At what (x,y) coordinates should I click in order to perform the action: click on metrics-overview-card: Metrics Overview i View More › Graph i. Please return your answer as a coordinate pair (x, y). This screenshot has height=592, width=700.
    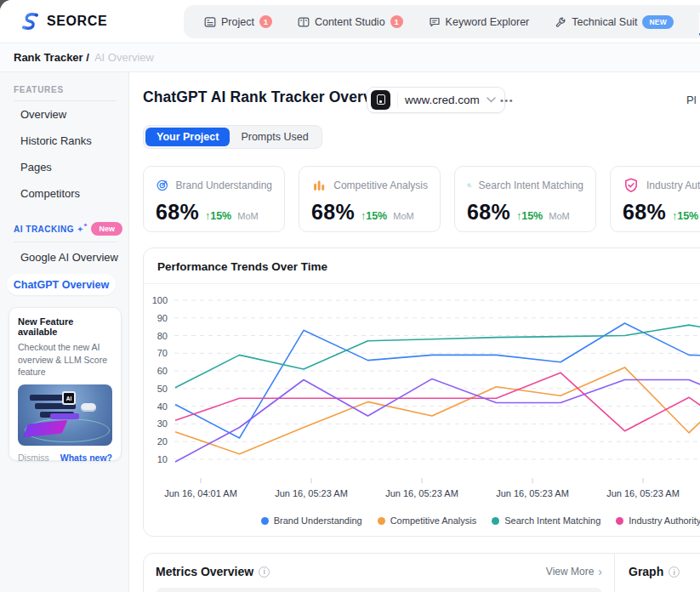
    Looking at the image, I should click on (422, 572).